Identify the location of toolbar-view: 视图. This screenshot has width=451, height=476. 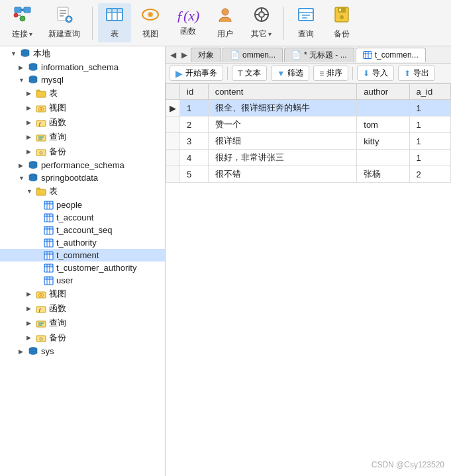
(150, 23).